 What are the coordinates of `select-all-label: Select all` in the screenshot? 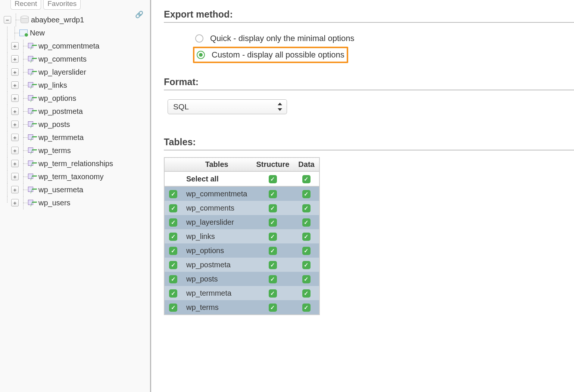 It's located at (216, 179).